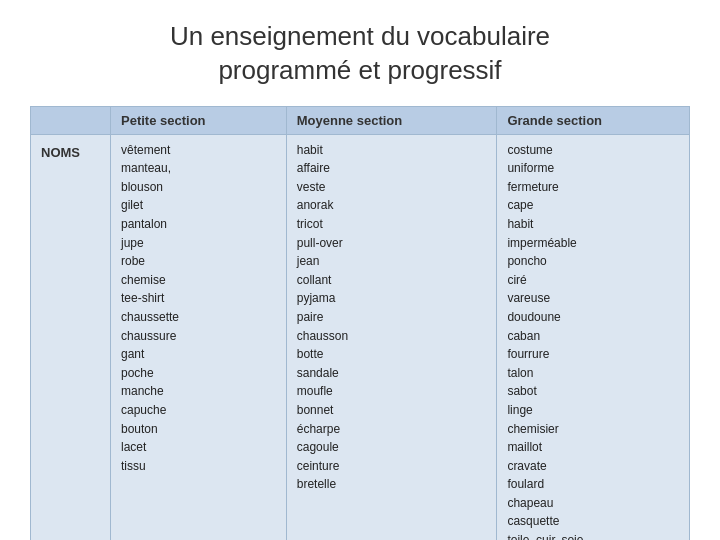 The height and width of the screenshot is (540, 720). I want to click on word-moyenne: botte, so click(392, 354).